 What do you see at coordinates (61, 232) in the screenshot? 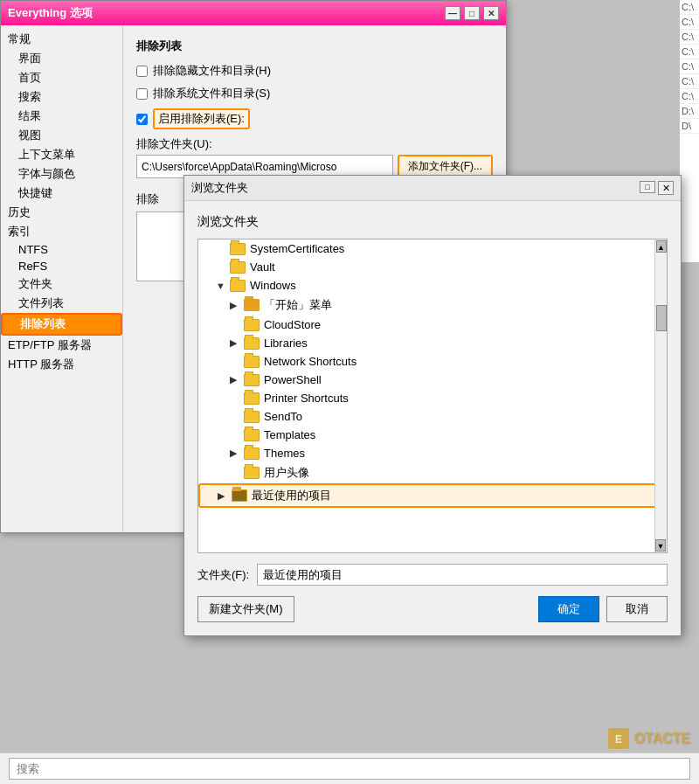
I see `sidebar-item-index: 索引` at bounding box center [61, 232].